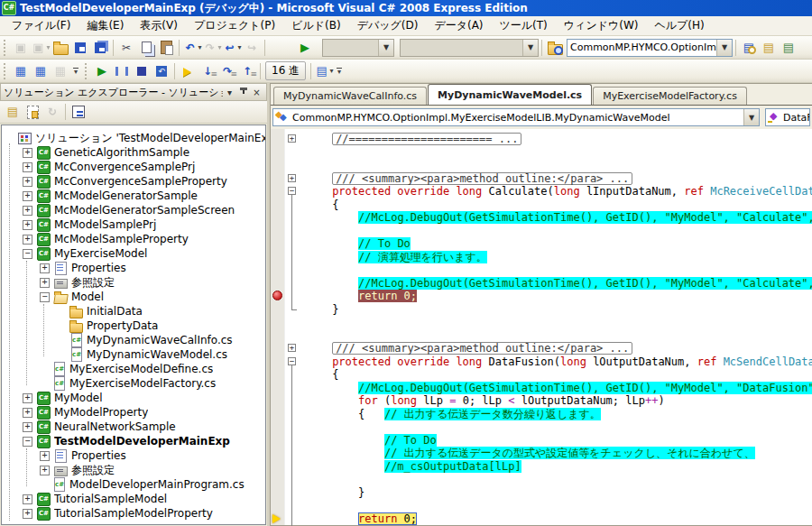 The image size is (812, 526). What do you see at coordinates (278, 327) in the screenshot?
I see `breakpoint-margin` at bounding box center [278, 327].